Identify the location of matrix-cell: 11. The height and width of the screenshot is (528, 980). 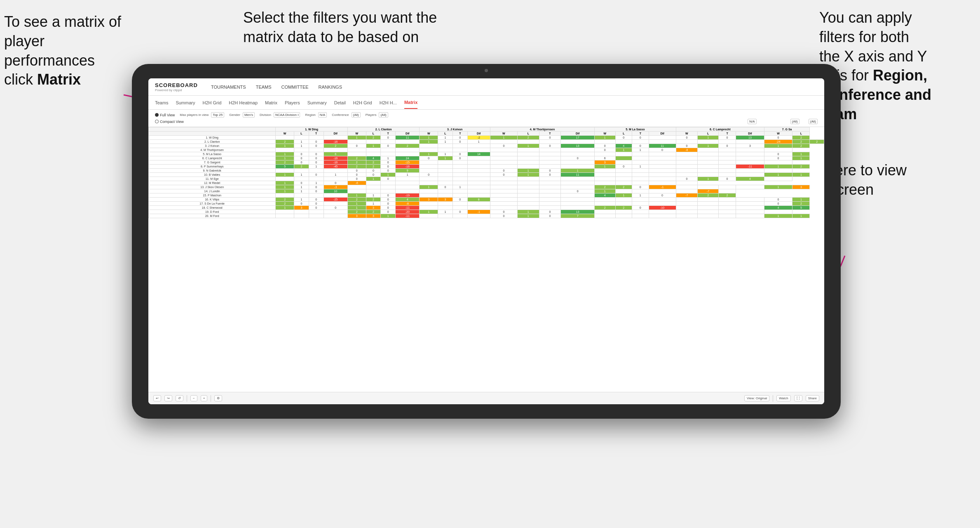
(662, 146).